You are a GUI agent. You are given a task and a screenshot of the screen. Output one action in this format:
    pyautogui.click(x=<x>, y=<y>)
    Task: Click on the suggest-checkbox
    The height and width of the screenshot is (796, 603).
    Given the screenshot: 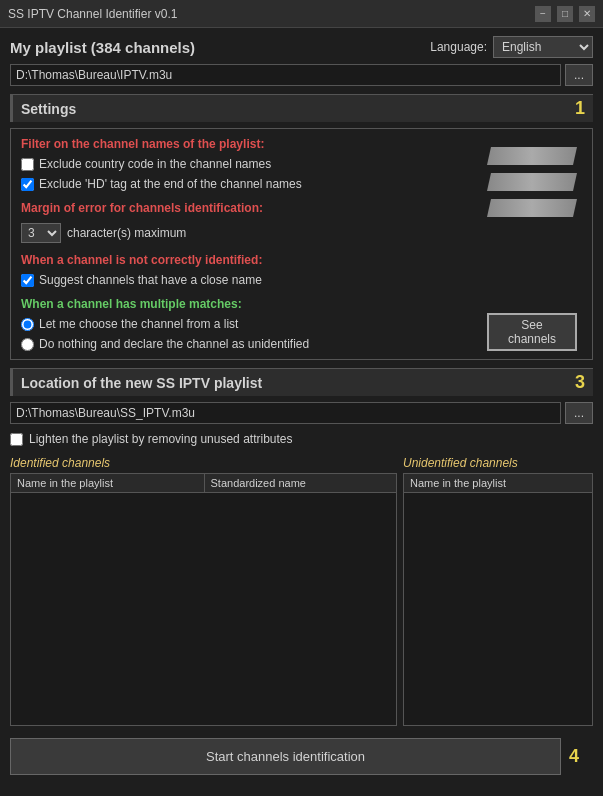 What is the action you would take?
    pyautogui.click(x=28, y=280)
    